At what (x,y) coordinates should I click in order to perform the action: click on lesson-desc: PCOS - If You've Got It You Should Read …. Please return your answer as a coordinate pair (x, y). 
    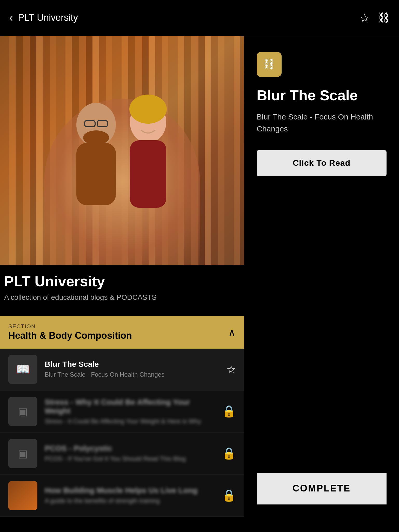
    Looking at the image, I should click on (131, 459).